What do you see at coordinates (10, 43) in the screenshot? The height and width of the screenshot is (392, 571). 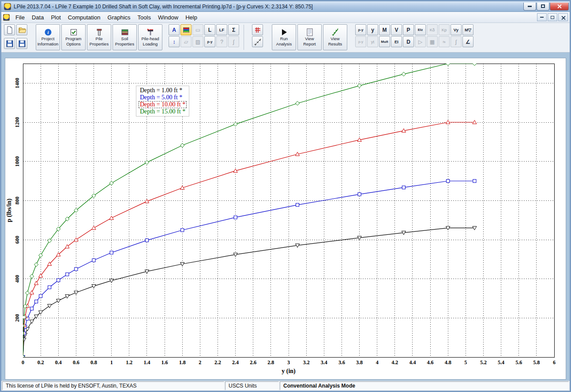 I see `save-file-button` at bounding box center [10, 43].